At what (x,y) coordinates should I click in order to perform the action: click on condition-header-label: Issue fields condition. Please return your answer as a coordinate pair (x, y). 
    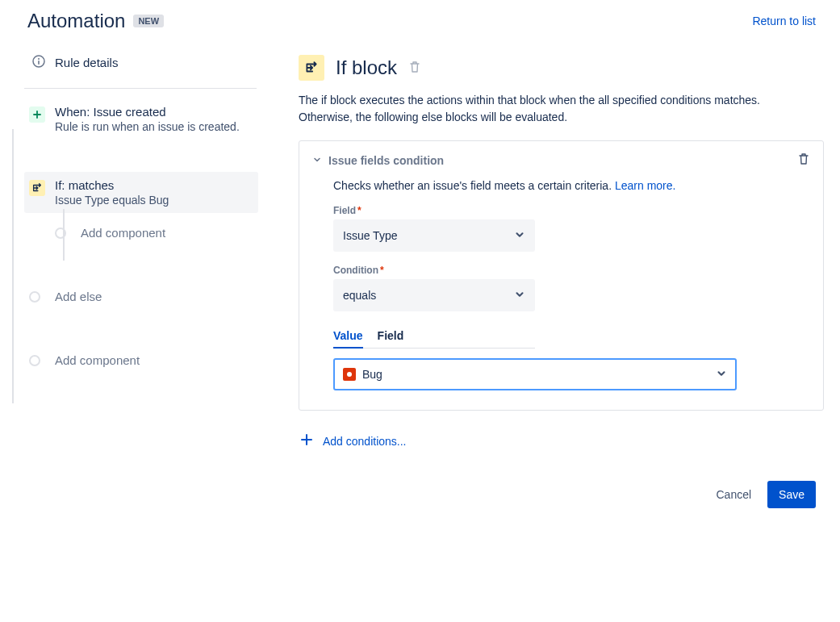
    Looking at the image, I should click on (386, 161).